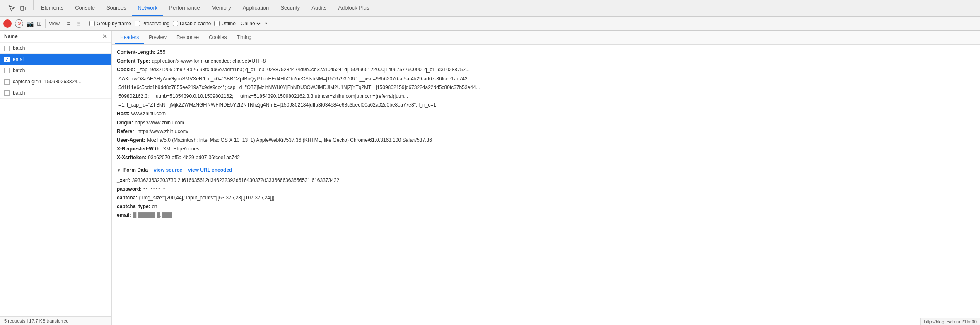  I want to click on inspect-icon, so click(12, 8).